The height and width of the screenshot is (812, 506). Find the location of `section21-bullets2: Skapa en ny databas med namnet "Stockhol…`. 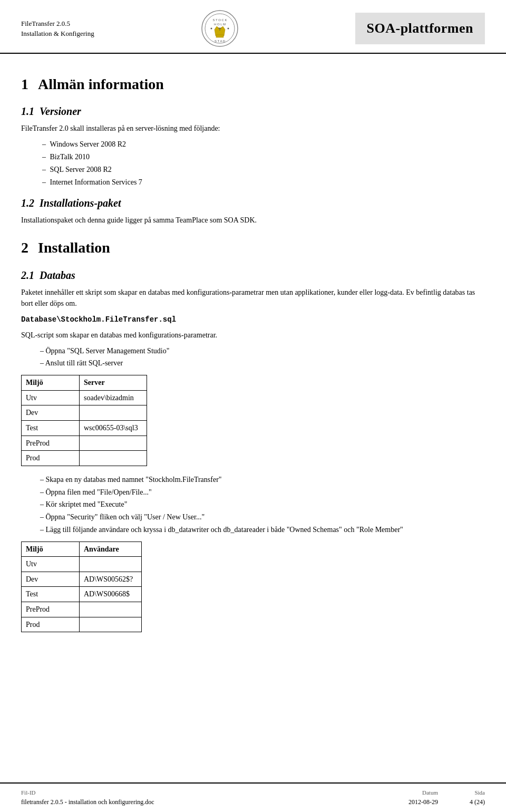

section21-bullets2: Skapa en ny databas med namnet "Stockhol… is located at coordinates (262, 505).